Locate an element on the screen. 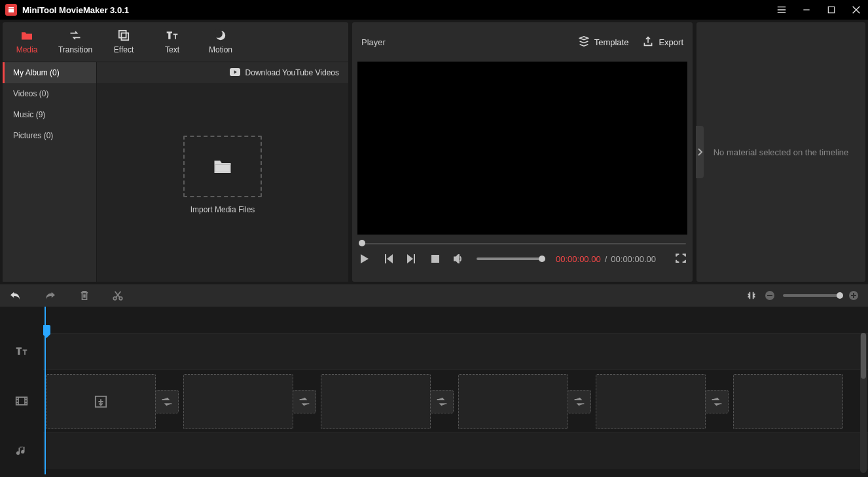 The width and height of the screenshot is (868, 477). track-headers is located at coordinates (22, 391).